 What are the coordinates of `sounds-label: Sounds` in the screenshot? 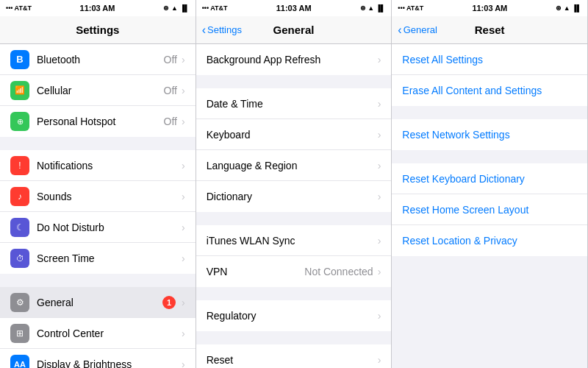 It's located at (109, 197).